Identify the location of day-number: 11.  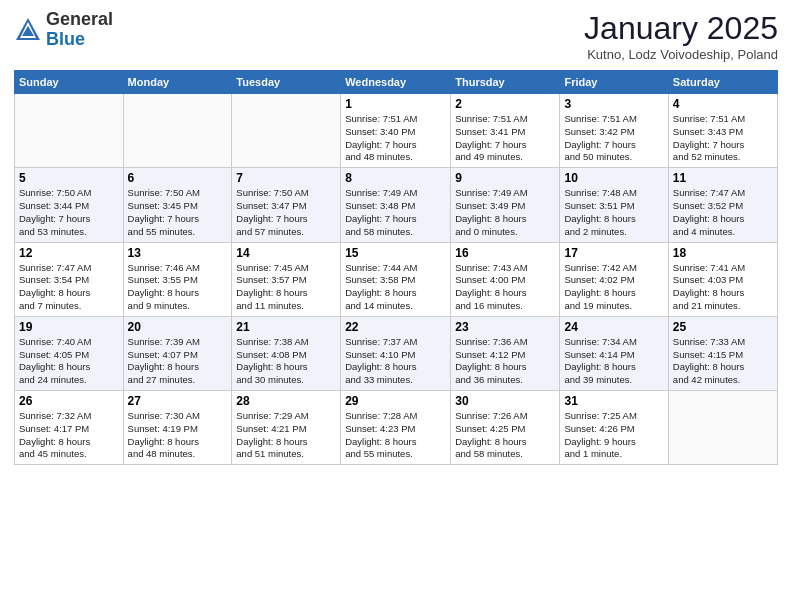
(723, 178).